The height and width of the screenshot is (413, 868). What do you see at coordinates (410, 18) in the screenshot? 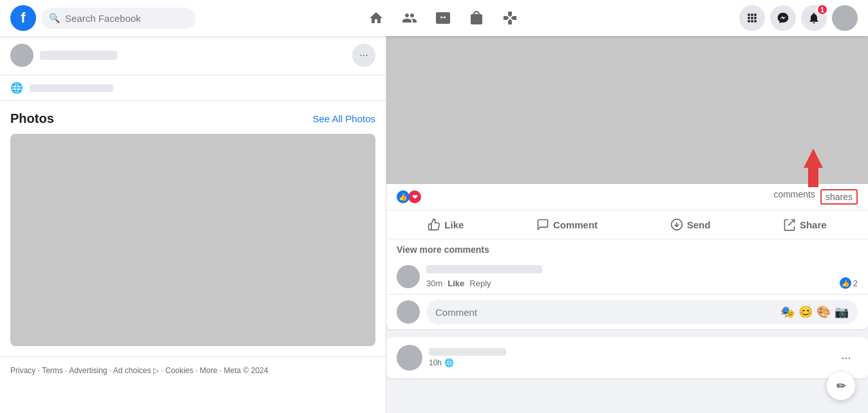
I see `friends-nav-button` at bounding box center [410, 18].